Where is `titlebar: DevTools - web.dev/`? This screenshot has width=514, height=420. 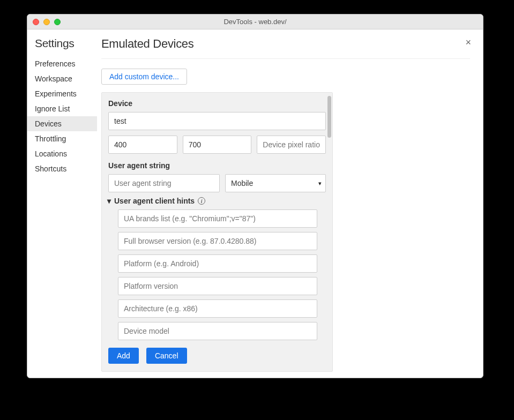
titlebar: DevTools - web.dev/ is located at coordinates (255, 22).